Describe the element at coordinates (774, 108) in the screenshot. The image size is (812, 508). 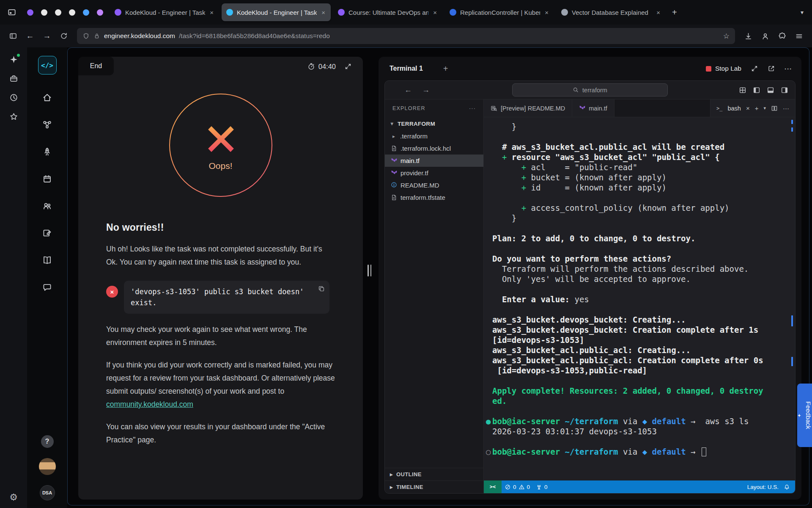
I see `split-terminal-icon` at that location.